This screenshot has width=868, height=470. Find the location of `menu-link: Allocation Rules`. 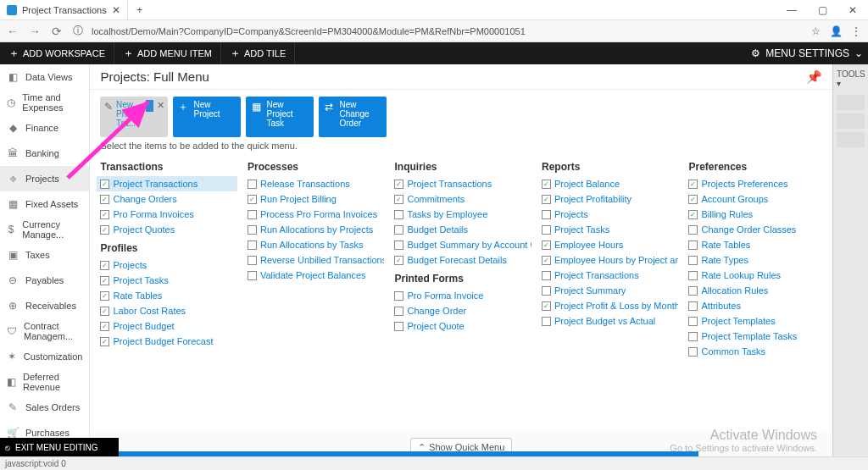

menu-link: Allocation Rules is located at coordinates (755, 290).